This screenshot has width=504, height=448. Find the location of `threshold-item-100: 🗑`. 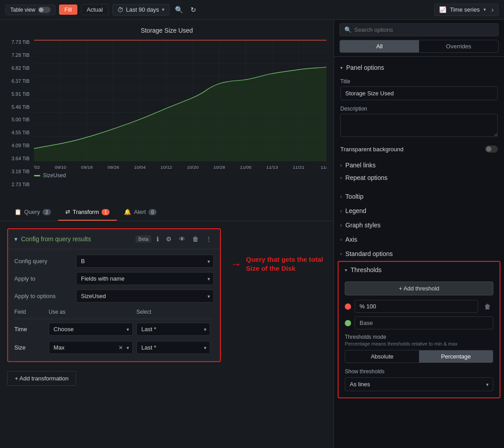

threshold-item-100: 🗑 is located at coordinates (419, 306).